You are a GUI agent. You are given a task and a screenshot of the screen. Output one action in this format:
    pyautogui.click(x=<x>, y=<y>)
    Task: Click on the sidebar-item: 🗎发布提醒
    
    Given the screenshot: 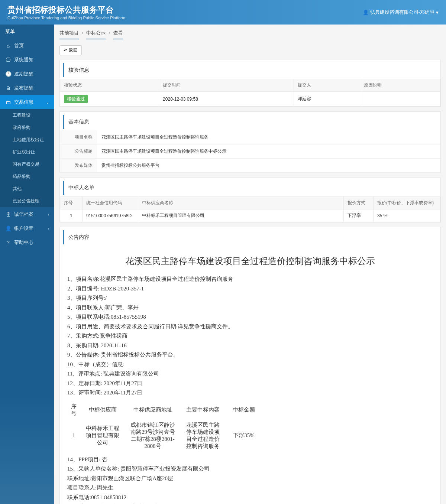 What is the action you would take?
    pyautogui.click(x=27, y=88)
    